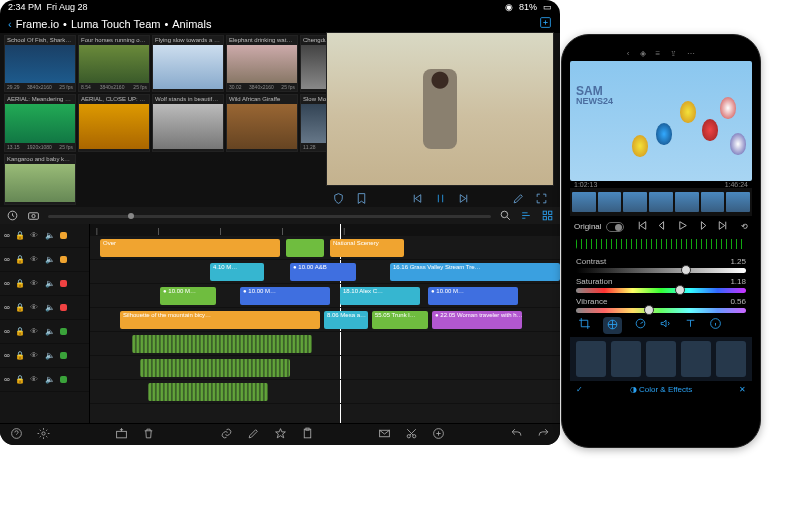  Describe the element at coordinates (280, 434) in the screenshot. I see `star-icon` at that location.